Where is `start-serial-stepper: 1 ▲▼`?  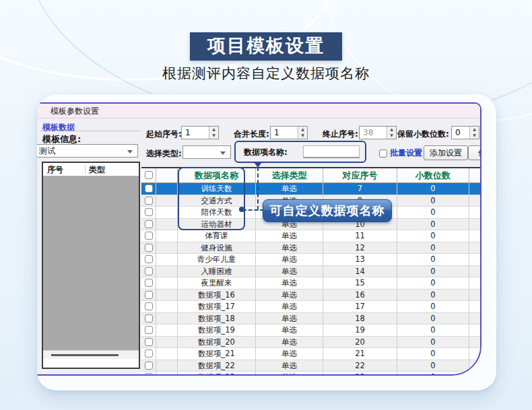
start-serial-stepper: 1 ▲▼ is located at coordinates (200, 133).